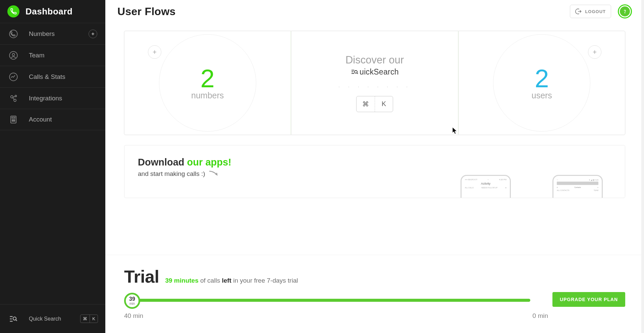  I want to click on numbers-label: numbers, so click(207, 95).